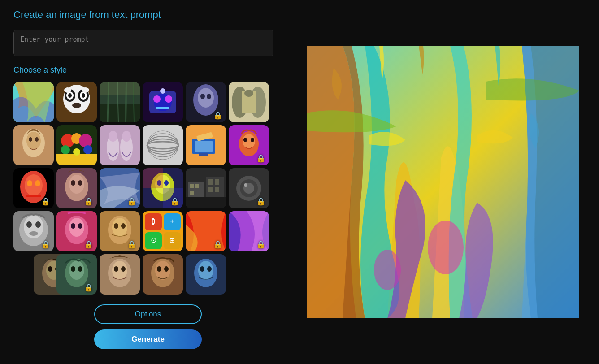 This screenshot has width=599, height=364. Describe the element at coordinates (120, 188) in the screenshot. I see `style-item-14: 🔒` at that location.